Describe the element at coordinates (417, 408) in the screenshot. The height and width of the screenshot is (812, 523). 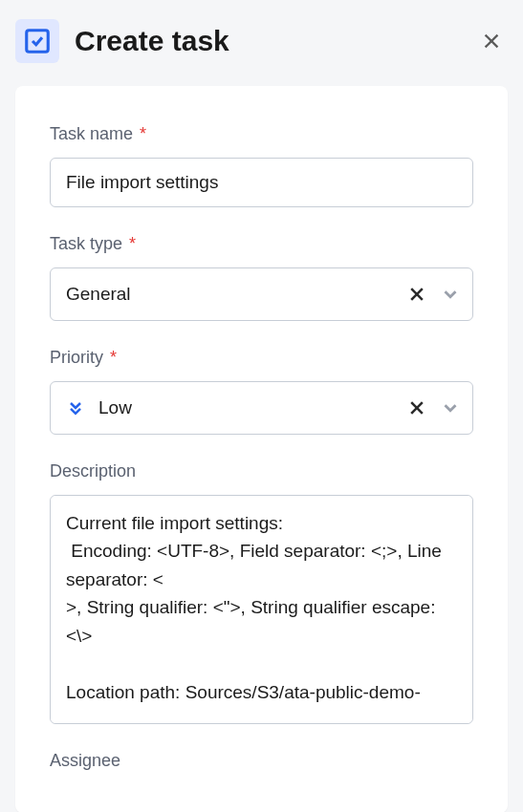
I see `priority-clear-button` at that location.